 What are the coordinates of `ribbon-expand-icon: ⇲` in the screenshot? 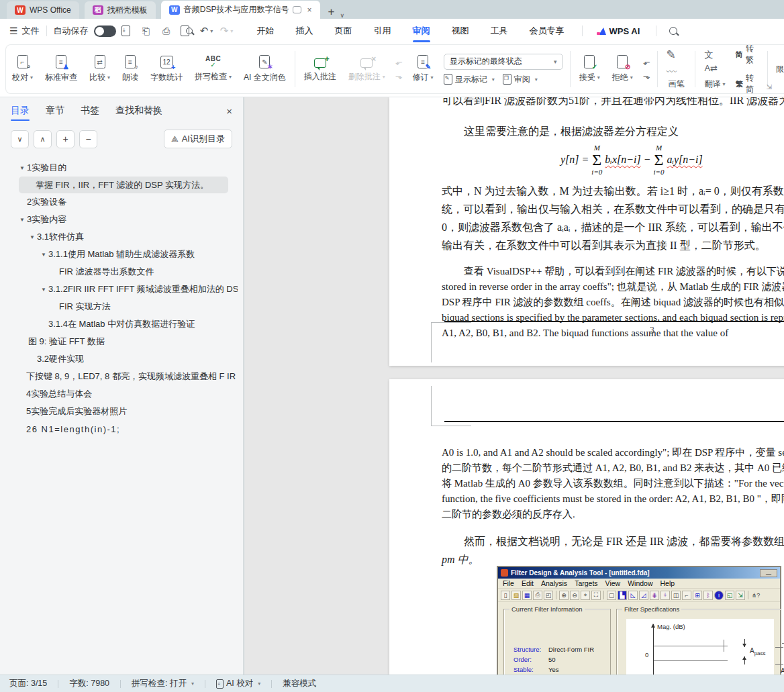 It's located at (769, 87).